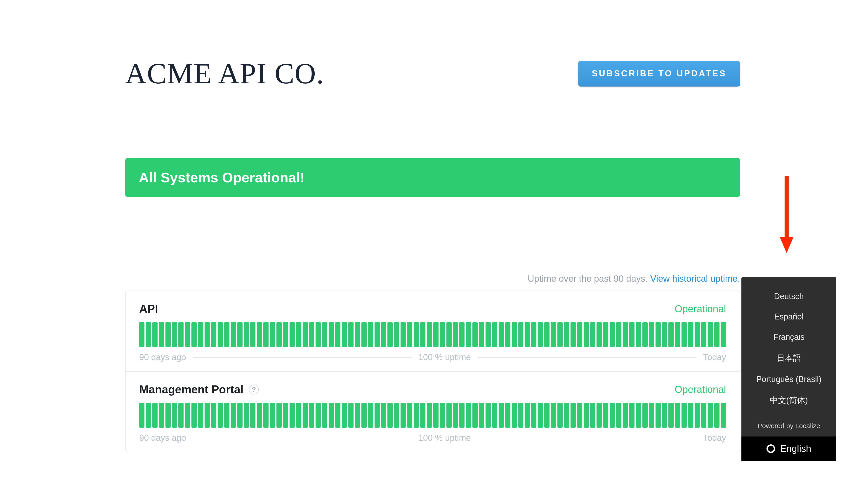 This screenshot has height=488, width=868. I want to click on uptime-caption: Uptime over the past 90 days. View histo…, so click(433, 279).